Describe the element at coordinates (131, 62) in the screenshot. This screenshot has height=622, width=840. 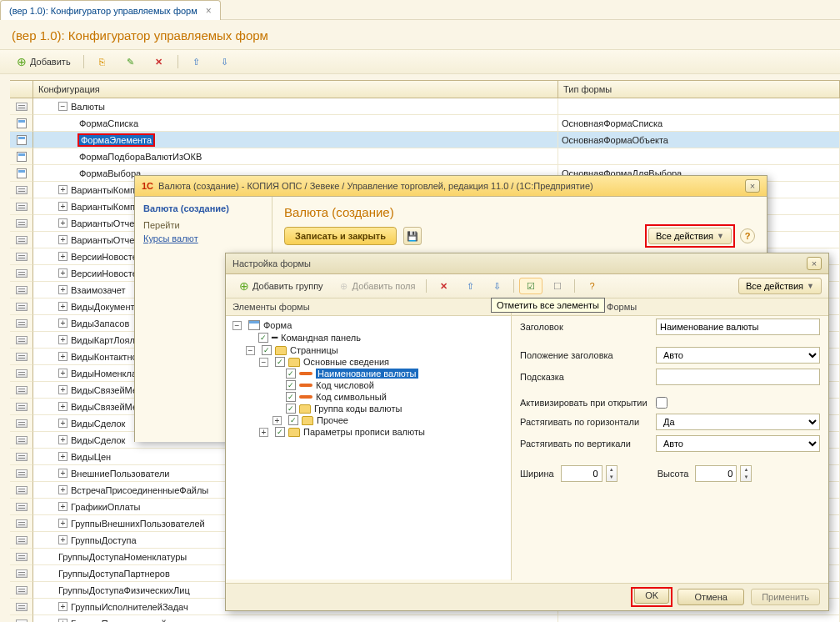
I see `edit-button: ✎` at that location.